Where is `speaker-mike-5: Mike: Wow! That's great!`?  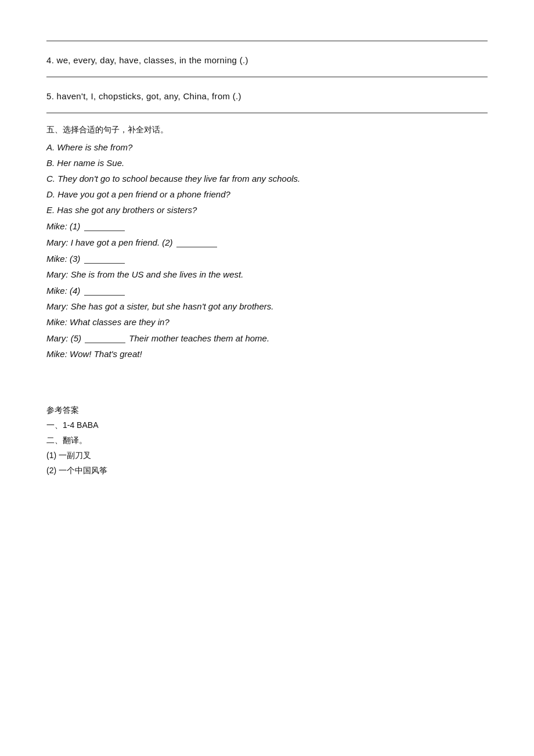 speaker-mike-5: Mike: Wow! That's great! is located at coordinates (94, 354).